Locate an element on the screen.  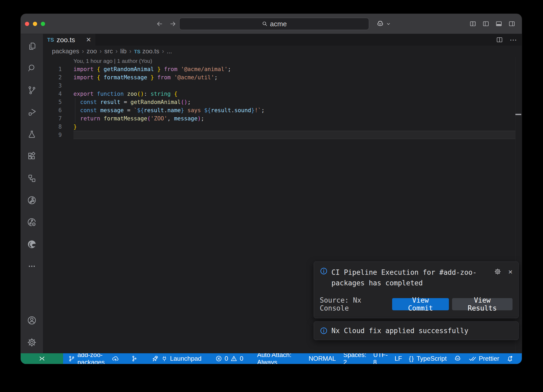
close-icon: ✕ is located at coordinates (89, 40).